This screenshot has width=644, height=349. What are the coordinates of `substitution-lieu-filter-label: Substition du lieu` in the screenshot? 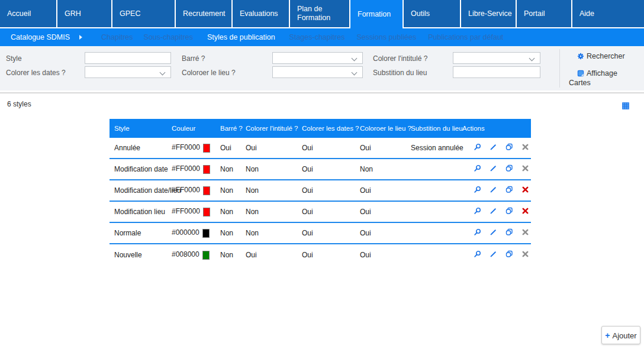 It's located at (400, 73).